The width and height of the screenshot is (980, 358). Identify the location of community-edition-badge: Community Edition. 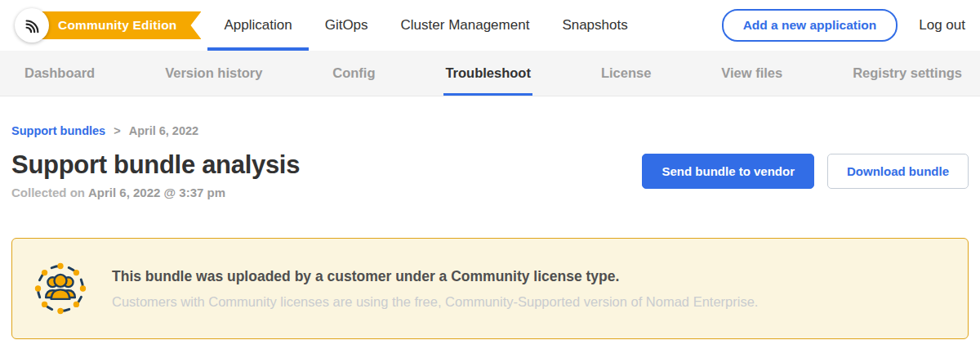
(116, 25).